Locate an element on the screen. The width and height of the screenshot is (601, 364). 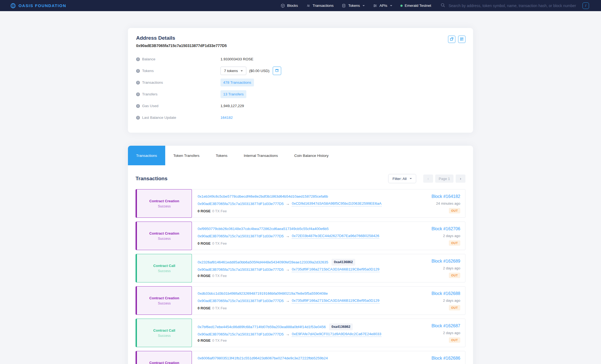
pagination: ‹ Page 1 › is located at coordinates (444, 179).